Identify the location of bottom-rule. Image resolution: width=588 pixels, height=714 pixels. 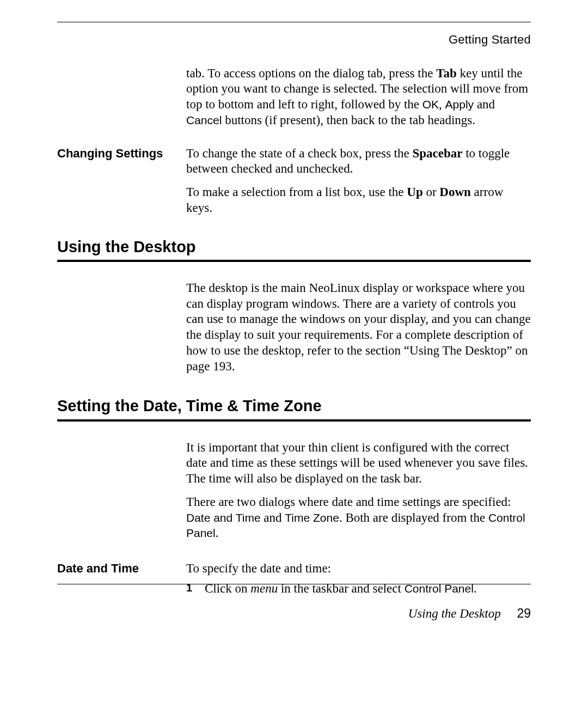
(294, 584).